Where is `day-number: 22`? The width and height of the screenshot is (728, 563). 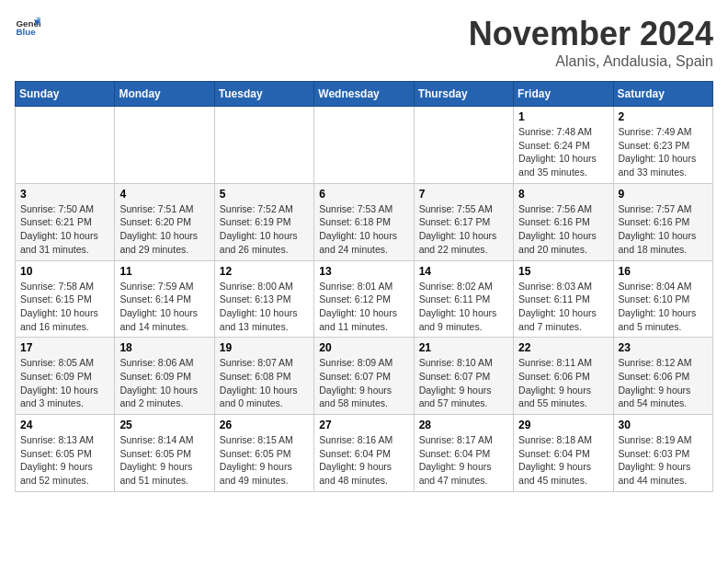 day-number: 22 is located at coordinates (563, 348).